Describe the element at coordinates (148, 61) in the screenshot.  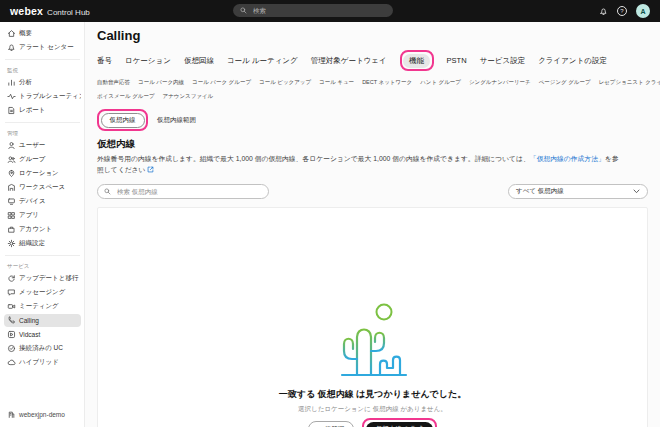
I see `tab-locations: ロケーション` at that location.